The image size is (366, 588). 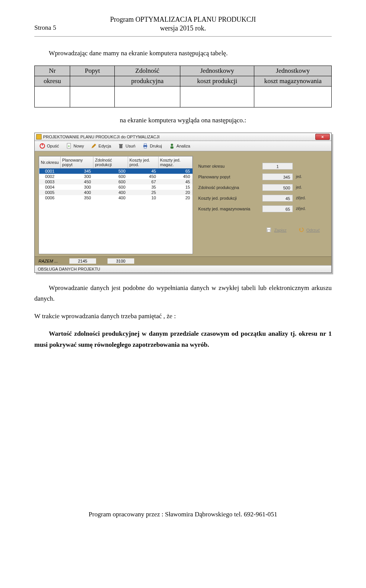 What do you see at coordinates (263, 195) in the screenshot?
I see `details-form: Numer okresu 1 Planowany popyt 345 jed. …` at bounding box center [263, 195].